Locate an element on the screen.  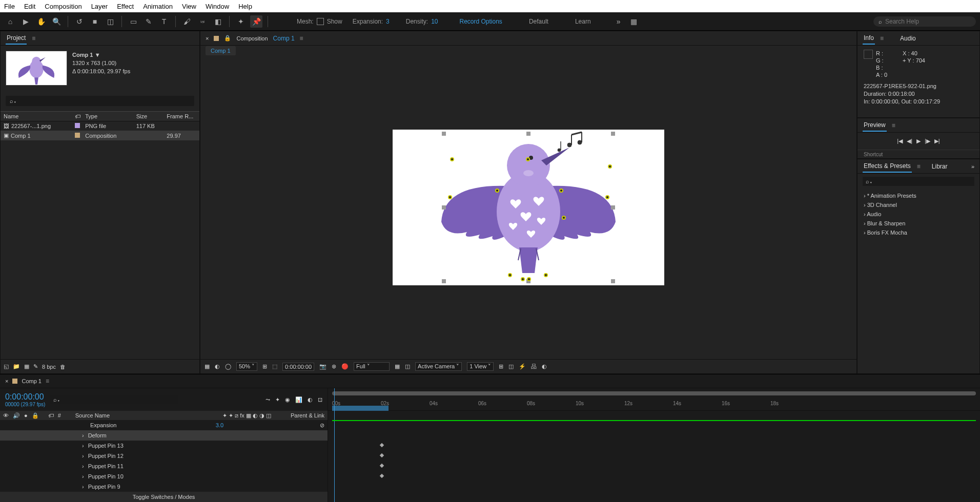
resolution-dropdown: Full ˅ is located at coordinates (372, 367).